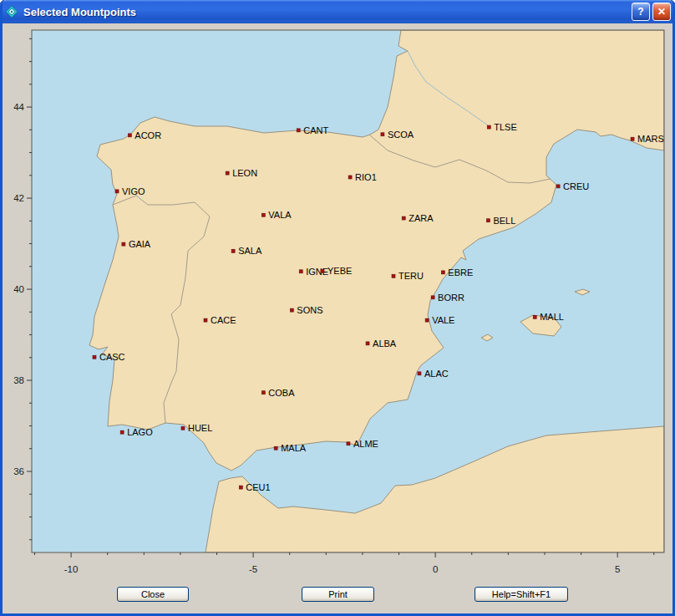 The image size is (675, 616). What do you see at coordinates (435, 569) in the screenshot?
I see `x-axis-tick-label: 0` at bounding box center [435, 569].